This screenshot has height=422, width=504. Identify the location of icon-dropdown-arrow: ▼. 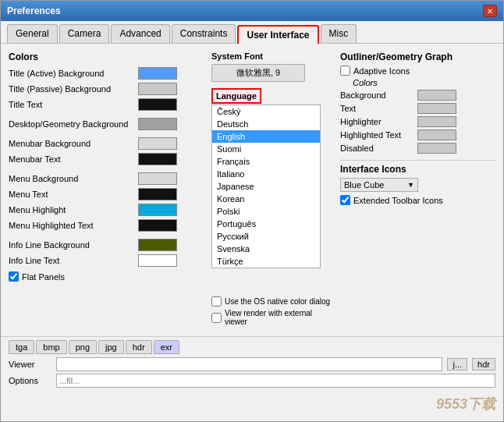
(410, 185).